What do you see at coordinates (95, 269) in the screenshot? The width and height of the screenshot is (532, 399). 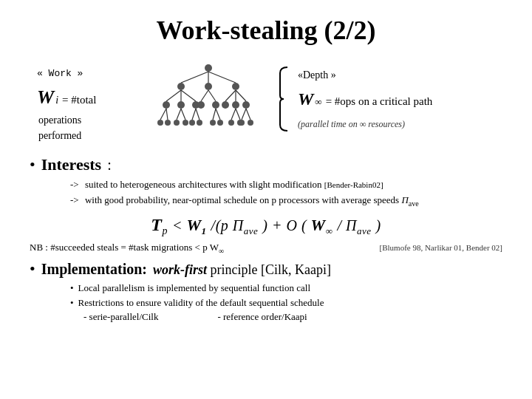 I see `impl-label: Implementation:` at bounding box center [95, 269].